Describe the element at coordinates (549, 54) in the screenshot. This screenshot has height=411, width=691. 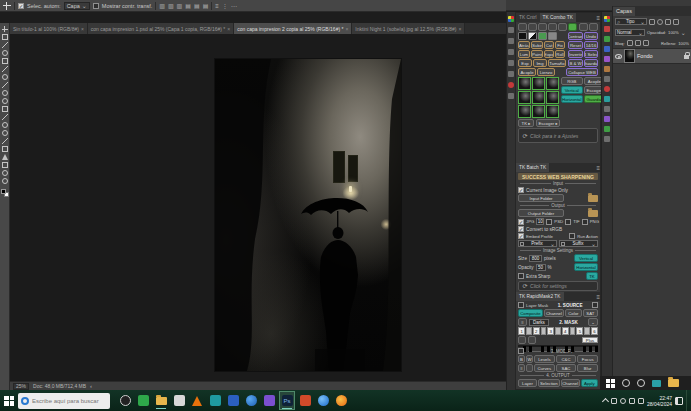
I see `combo-btn: Expo` at that location.